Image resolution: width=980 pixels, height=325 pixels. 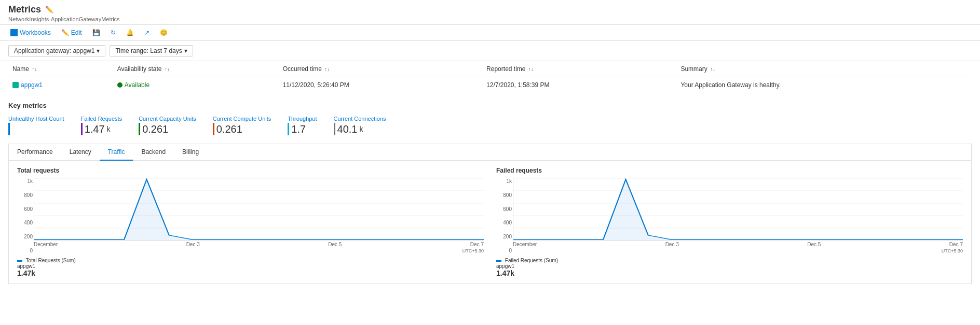 I want to click on breadcrumb: NetworkInsights-ApplicationGatewayMetric…, so click(x=490, y=19).